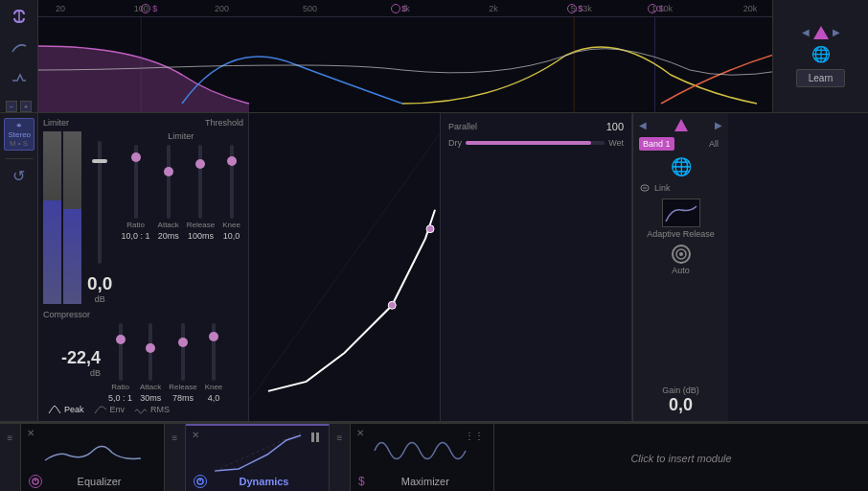 Image resolution: width=868 pixels, height=491 pixels. I want to click on divider, so click(19, 159).